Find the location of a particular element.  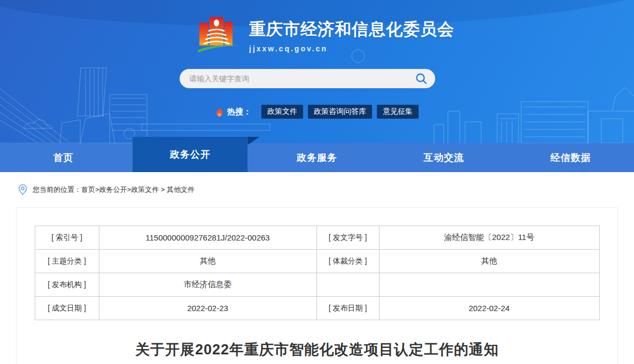

meta-value-publish-date: 2022-02-24 is located at coordinates (489, 308).